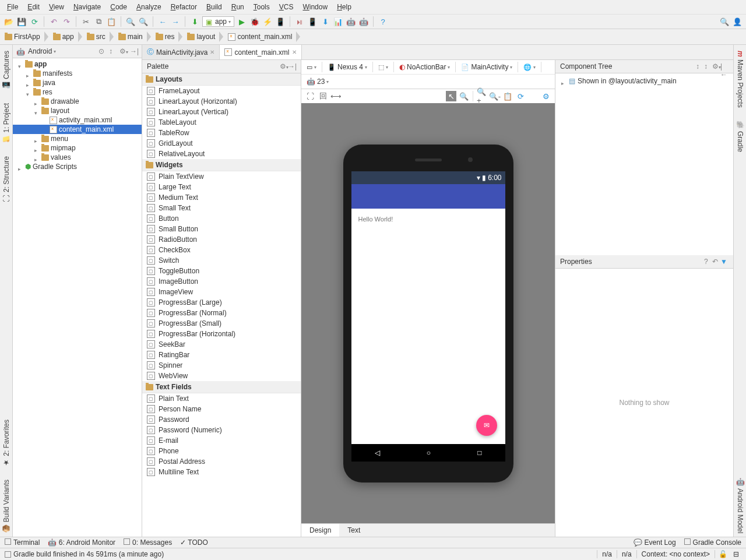 Image resolution: width=746 pixels, height=560 pixels. I want to click on tree-java: java, so click(77, 83).